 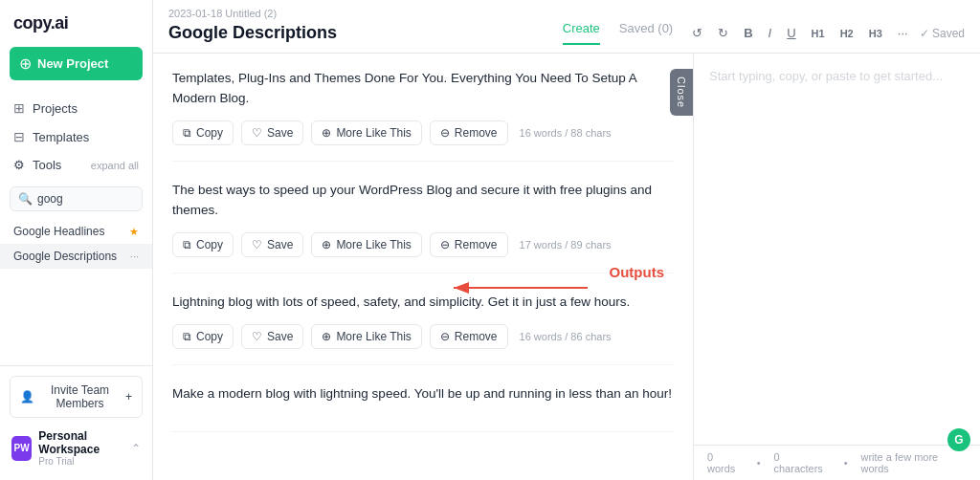 I want to click on output-text-2: The best ways to speed up your WordPress…, so click(x=423, y=201).